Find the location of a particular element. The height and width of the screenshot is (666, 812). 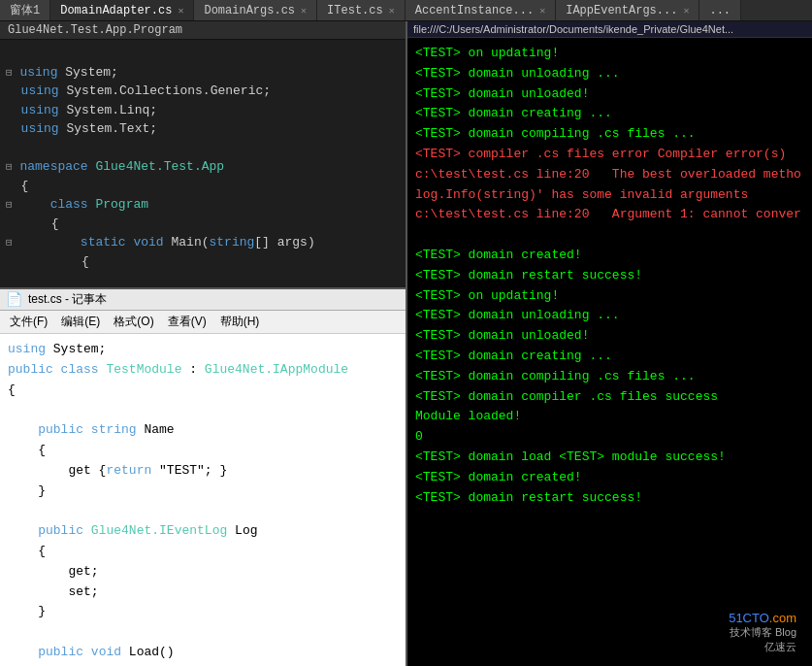

tab-more: ... is located at coordinates (720, 10).